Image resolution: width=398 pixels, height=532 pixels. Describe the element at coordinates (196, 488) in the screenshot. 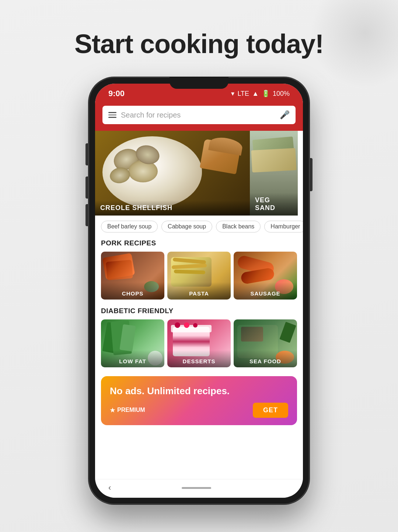

I see `home-indicator` at that location.